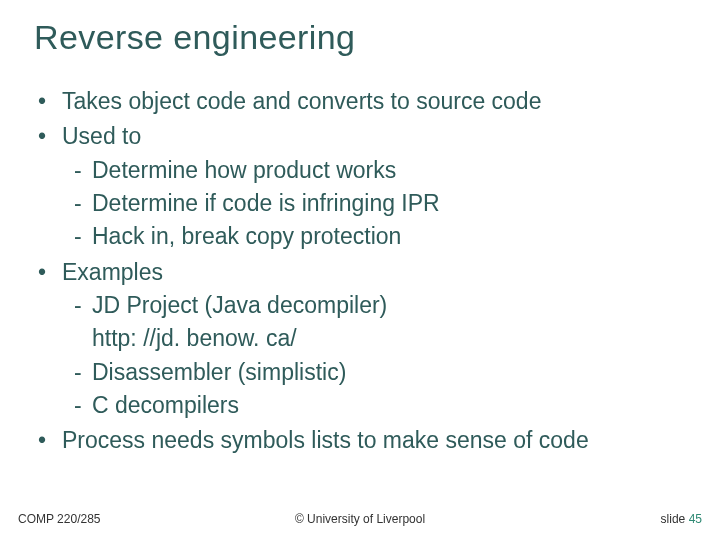 The height and width of the screenshot is (540, 720). Describe the element at coordinates (374, 236) in the screenshot. I see `sub-item: Hack in, break copy protection` at that location.